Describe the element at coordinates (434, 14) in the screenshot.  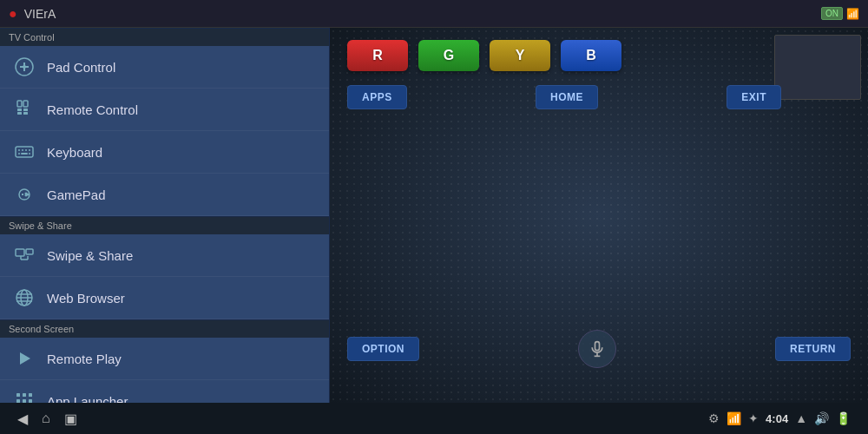
I see `title-bar: ● VIErA ON 📶` at that location.